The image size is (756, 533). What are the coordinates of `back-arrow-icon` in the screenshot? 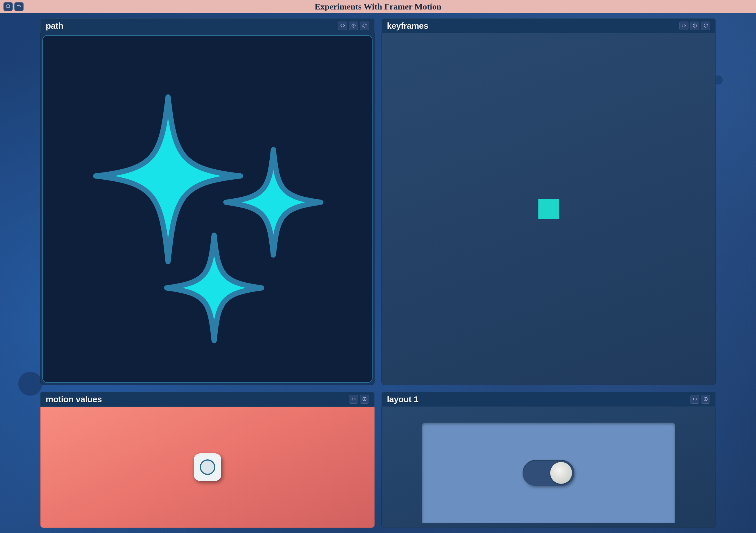 It's located at (19, 7).